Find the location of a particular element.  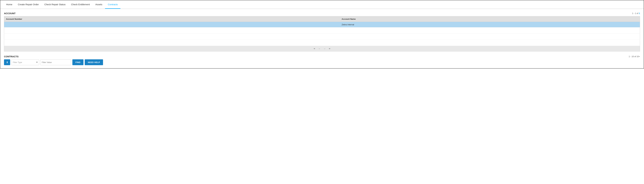

last-page-button: ↠ is located at coordinates (330, 49).